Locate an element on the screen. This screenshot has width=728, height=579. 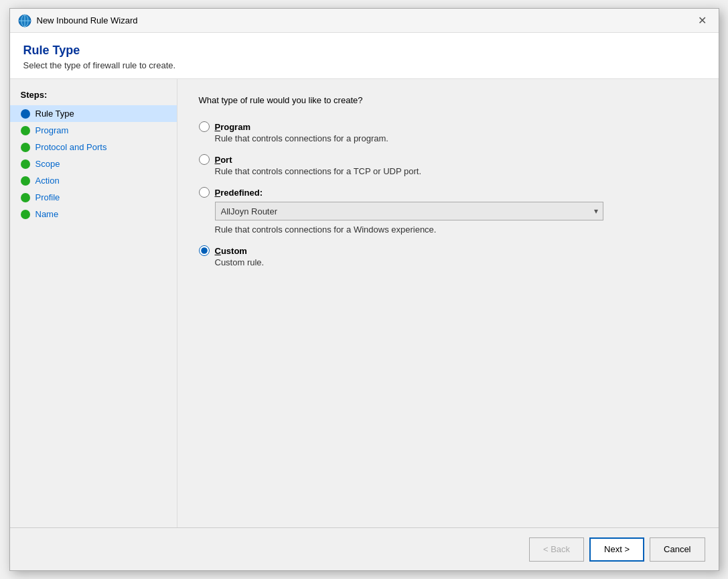
step-dot-protocol-ports is located at coordinates (25, 147).